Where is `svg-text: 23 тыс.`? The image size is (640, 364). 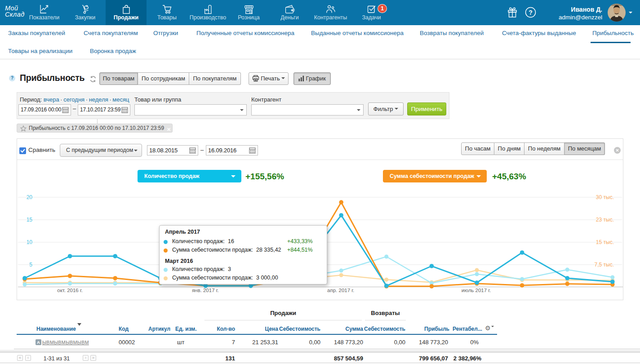
svg-text: 23 тыс. is located at coordinates (605, 220).